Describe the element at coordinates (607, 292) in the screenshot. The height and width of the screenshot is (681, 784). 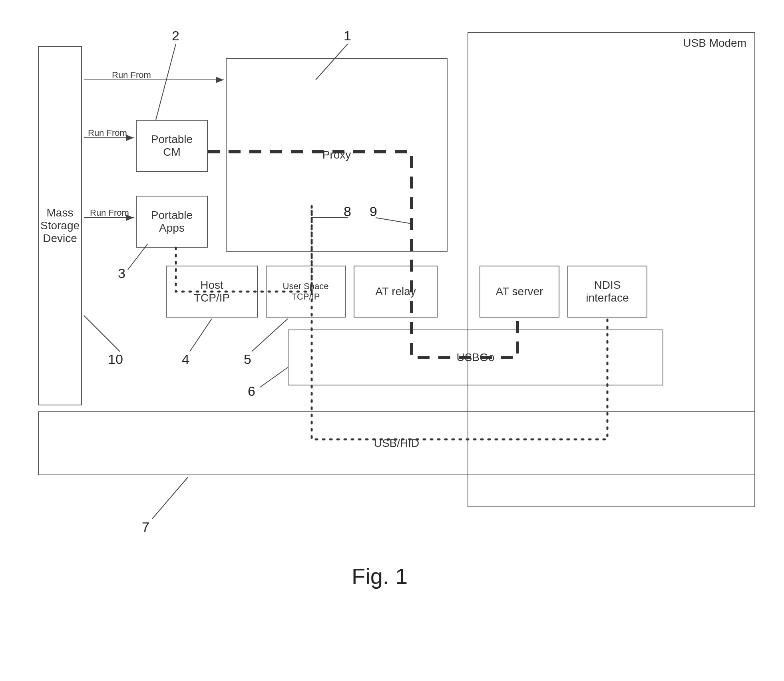
I see `ndis-box: NDIS interface` at that location.